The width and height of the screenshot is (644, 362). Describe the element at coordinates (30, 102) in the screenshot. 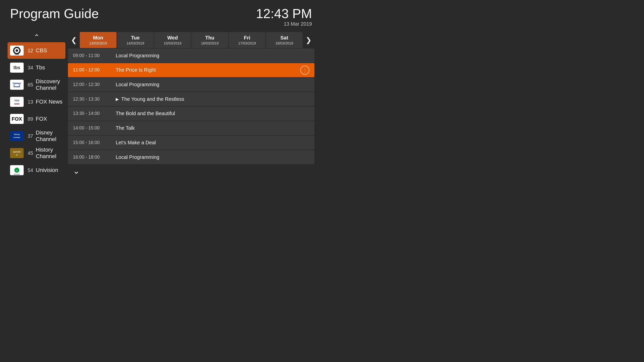

I see `channel-number-foxnews: 13` at that location.